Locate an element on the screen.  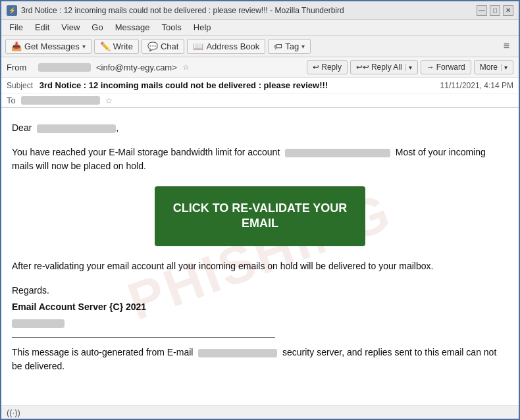
para1-text: You have reached your E-Mail storage ban… is located at coordinates (146, 152).